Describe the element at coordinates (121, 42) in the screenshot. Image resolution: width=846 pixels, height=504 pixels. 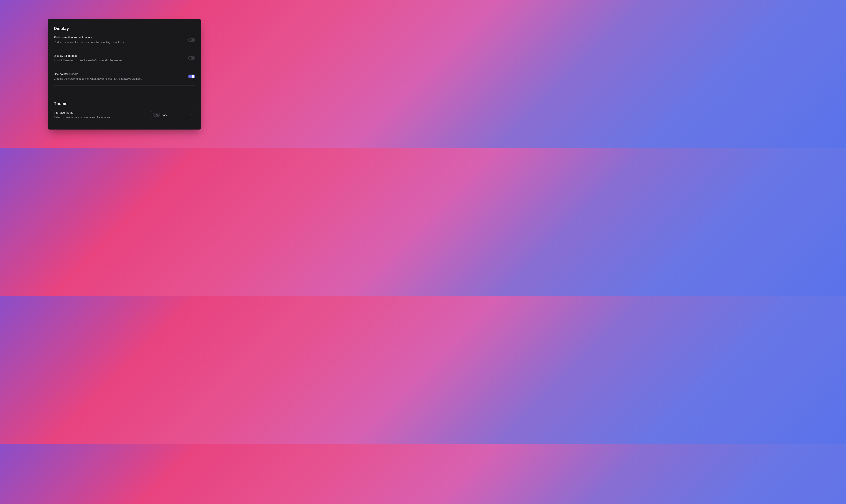
I see `reduce-motion-description: Reduce motion in the user interface by d…` at that location.